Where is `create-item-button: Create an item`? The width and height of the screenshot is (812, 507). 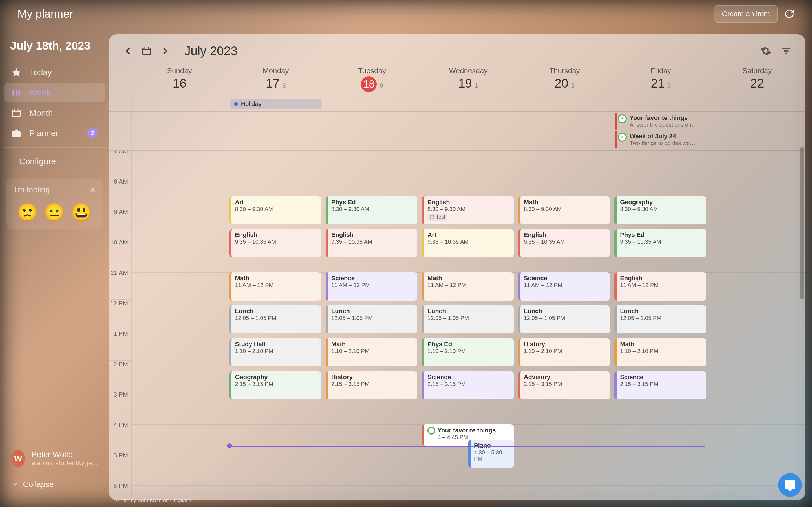 create-item-button: Create an item is located at coordinates (746, 14).